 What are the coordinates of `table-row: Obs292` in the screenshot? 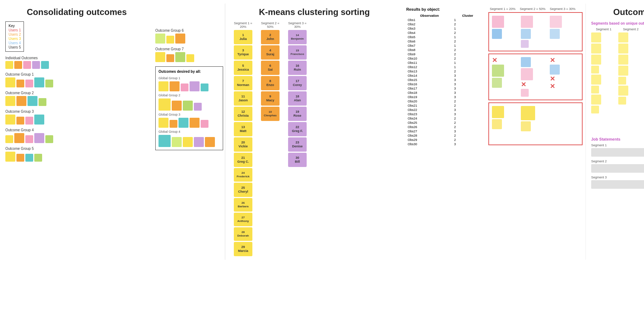 It's located at (444, 140).